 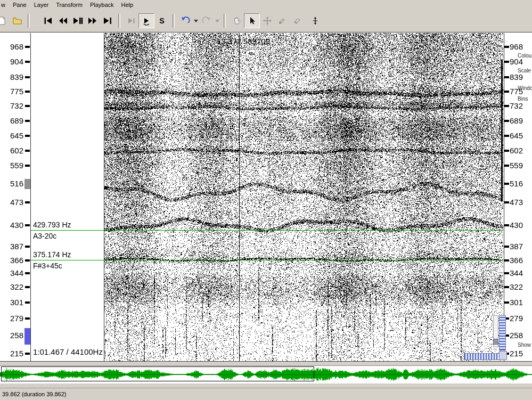 What do you see at coordinates (162, 21) in the screenshot?
I see `solo-label: S` at bounding box center [162, 21].